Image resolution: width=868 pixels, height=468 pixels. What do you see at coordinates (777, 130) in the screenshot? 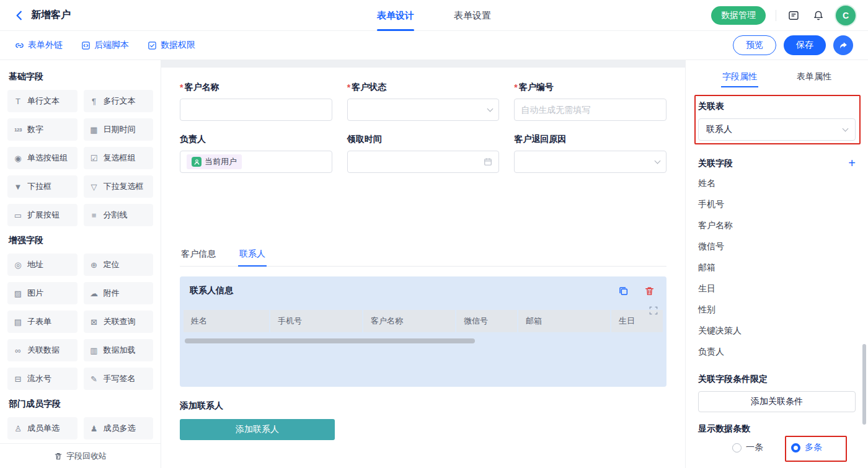
I see `relation-table-select: 联系人` at bounding box center [777, 130].